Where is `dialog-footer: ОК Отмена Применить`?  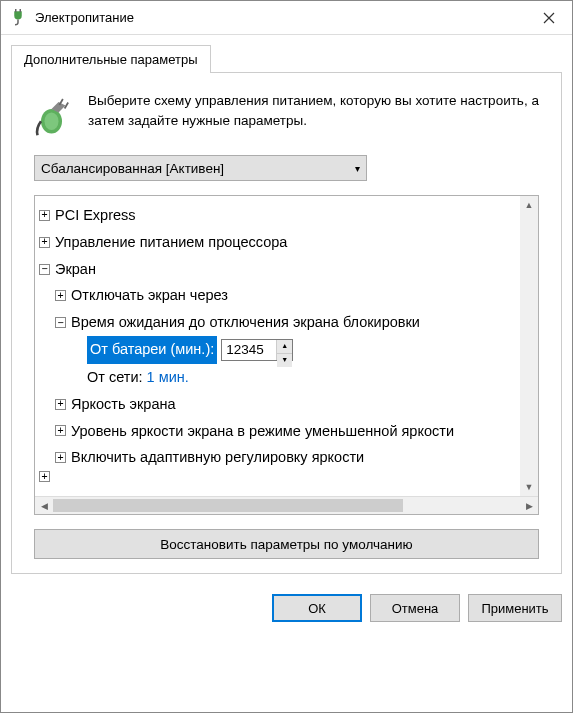 dialog-footer: ОК Отмена Применить is located at coordinates (286, 609).